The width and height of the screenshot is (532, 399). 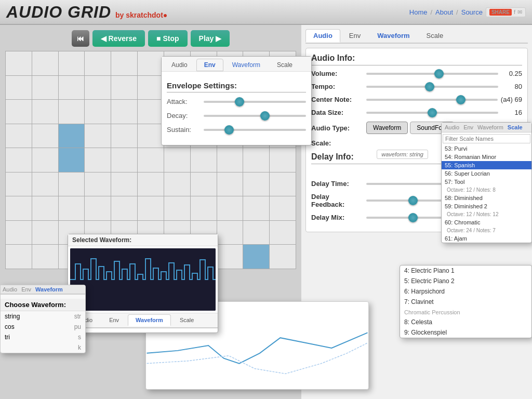 I want to click on scale-filter-input, so click(x=486, y=139).